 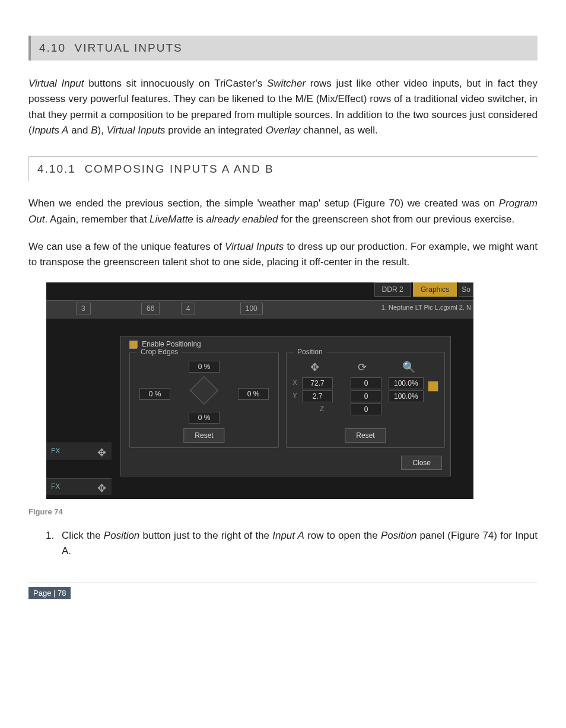 I want to click on section-number: 4.10, so click(x=52, y=47).